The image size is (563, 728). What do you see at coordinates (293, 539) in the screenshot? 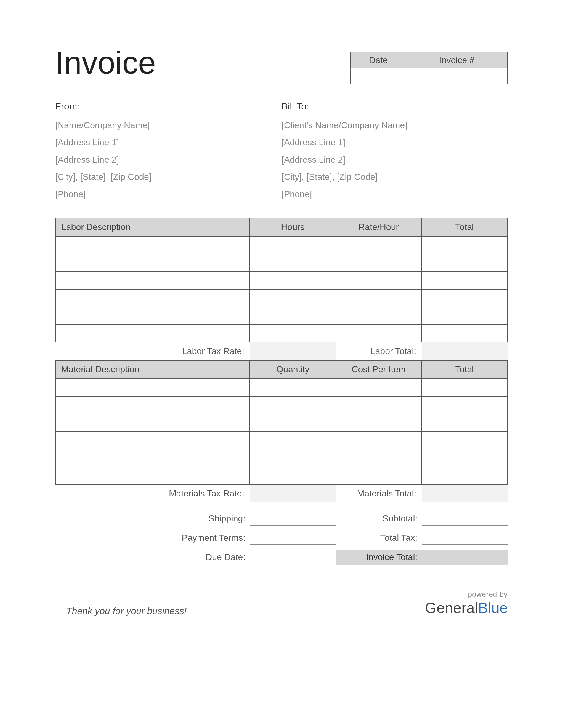
I see `payment-terms-value` at bounding box center [293, 539].